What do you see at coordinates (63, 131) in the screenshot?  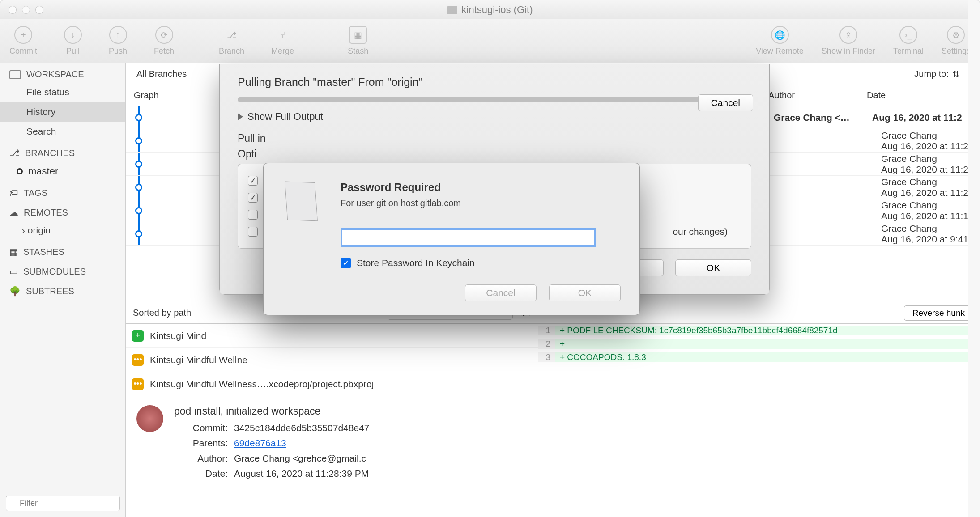 I see `sidebar-item-search: Search` at bounding box center [63, 131].